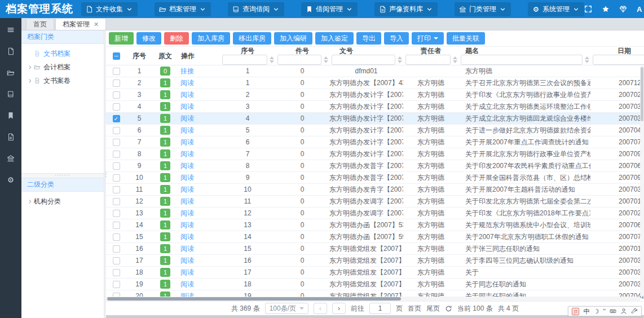 The image size is (644, 318). I want to click on rail-gear-icon, so click(11, 180).